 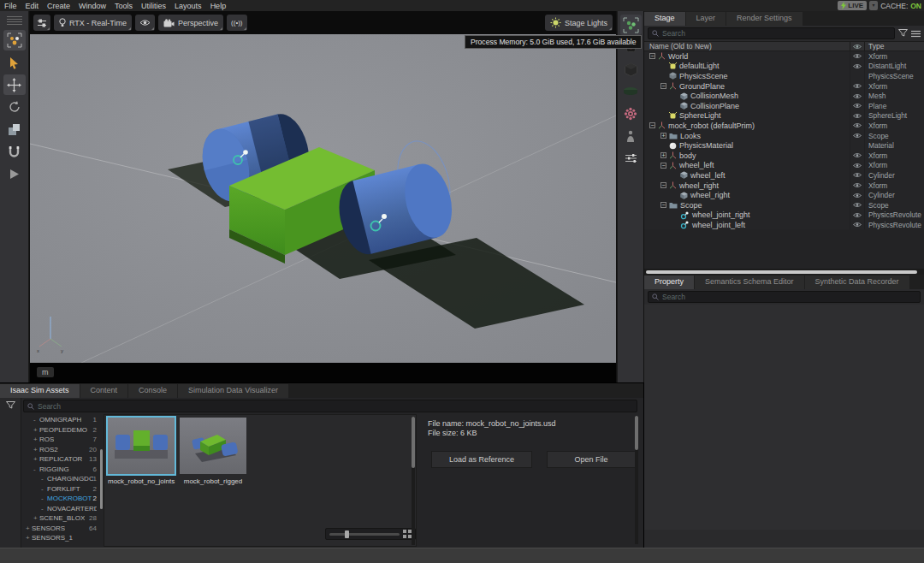 I want to click on assets-tree-item: +SENSORS_1, so click(x=61, y=538).